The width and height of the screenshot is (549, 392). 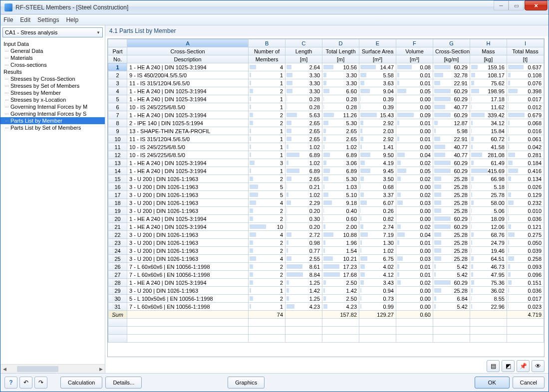 I want to click on cell: 0.275, so click(x=525, y=235).